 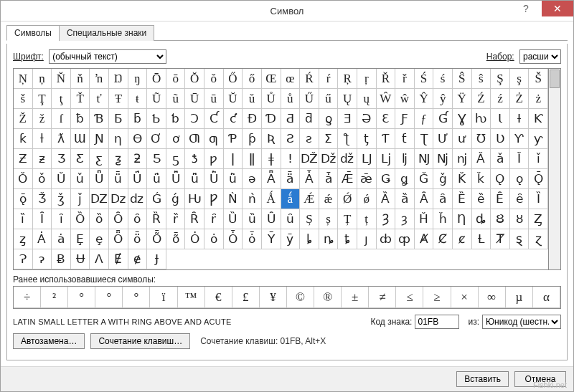 What do you see at coordinates (253, 139) in the screenshot?
I see `symbol-cell: ƥ` at bounding box center [253, 139].